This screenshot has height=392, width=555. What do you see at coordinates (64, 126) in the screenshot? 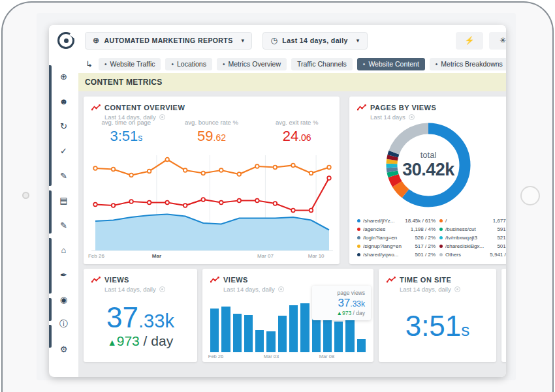
I see `sidebar-item-globe-sync: ↻` at bounding box center [64, 126].